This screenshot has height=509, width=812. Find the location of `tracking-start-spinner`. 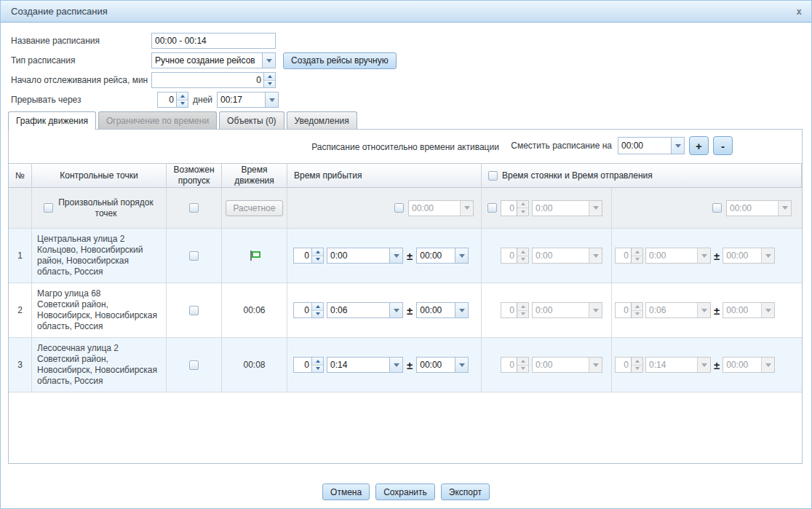

tracking-start-spinner is located at coordinates (214, 80).